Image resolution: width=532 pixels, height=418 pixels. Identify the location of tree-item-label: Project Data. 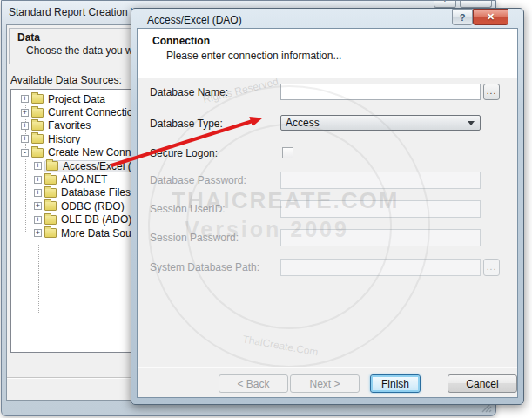
(77, 99).